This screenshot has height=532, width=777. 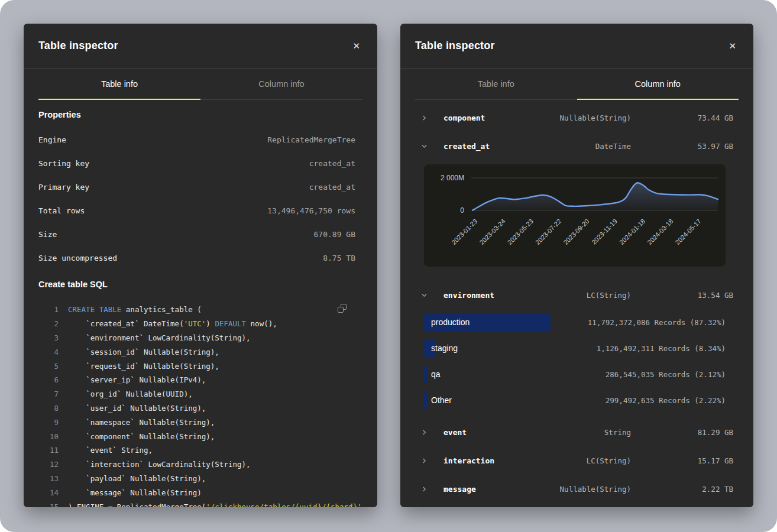 I want to click on column-row-environment: environmentLC(String)13.54 GB, so click(x=577, y=295).